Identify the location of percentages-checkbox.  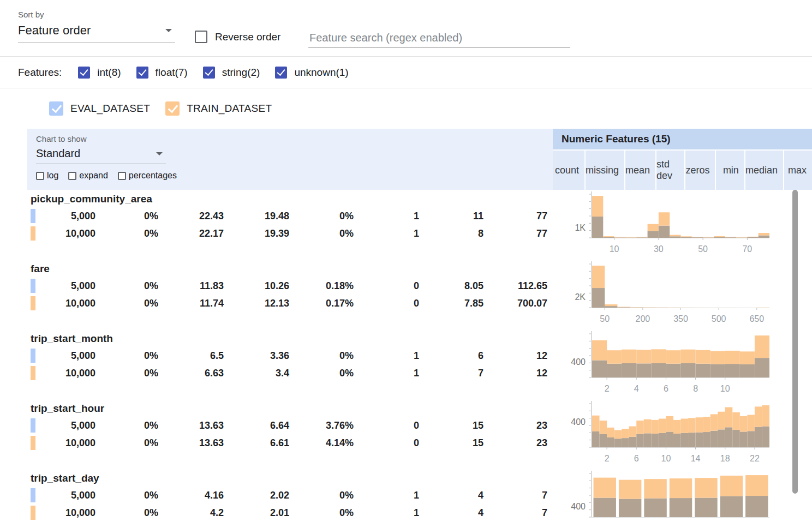
(122, 176).